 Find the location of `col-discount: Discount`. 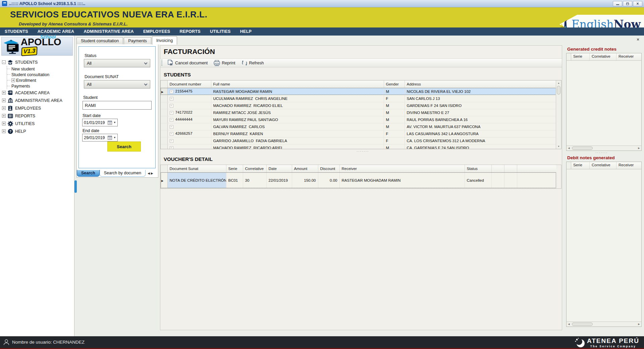

col-discount: Discount is located at coordinates (329, 169).